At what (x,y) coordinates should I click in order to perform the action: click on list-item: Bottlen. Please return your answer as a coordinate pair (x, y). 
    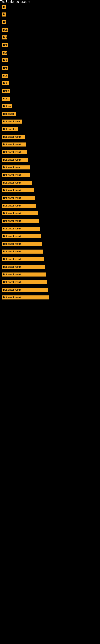
    Looking at the image, I should click on (50, 106).